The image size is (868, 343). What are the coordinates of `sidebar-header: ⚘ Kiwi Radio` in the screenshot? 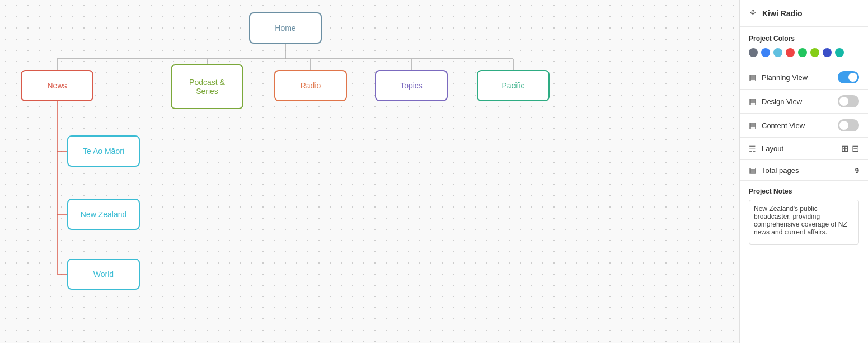 It's located at (804, 13).